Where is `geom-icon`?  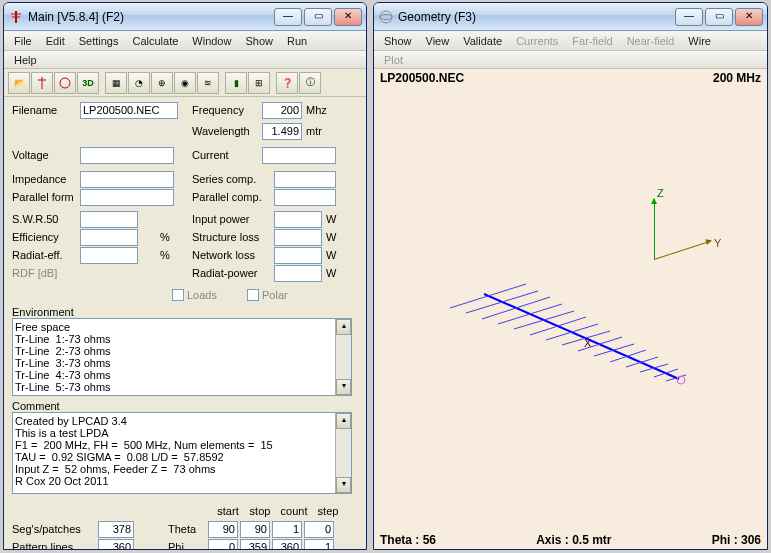 geom-icon is located at coordinates (386, 17).